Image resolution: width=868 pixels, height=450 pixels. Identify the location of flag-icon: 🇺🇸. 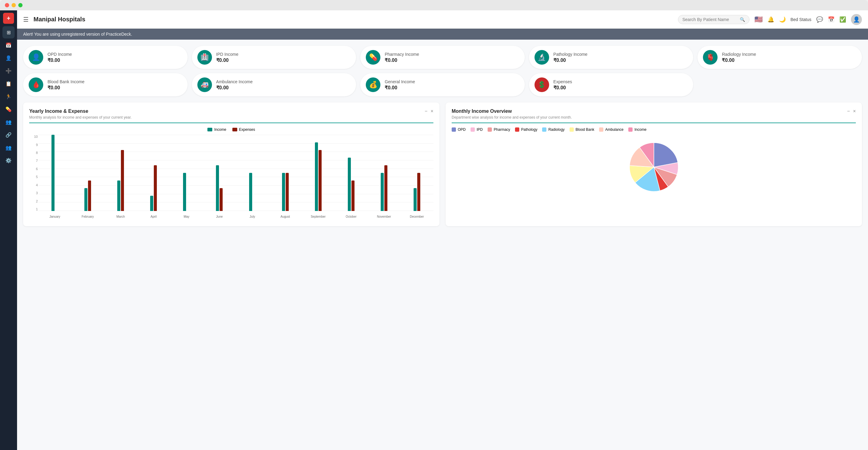
(758, 20).